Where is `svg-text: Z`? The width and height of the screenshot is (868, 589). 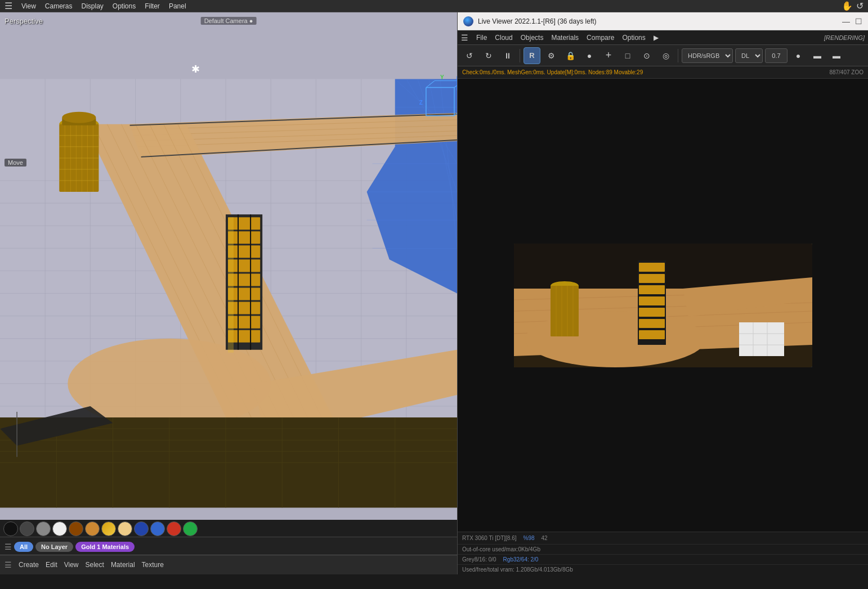 svg-text: Z is located at coordinates (421, 102).